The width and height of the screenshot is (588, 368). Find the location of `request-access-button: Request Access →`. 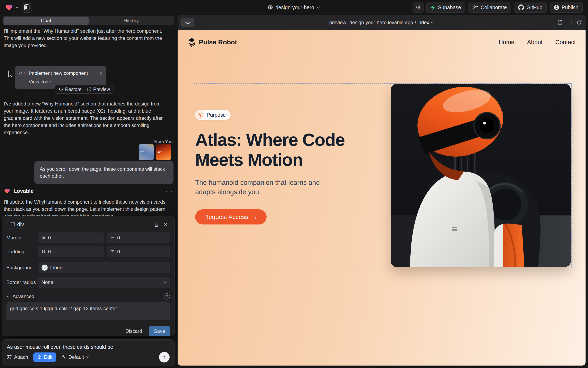

request-access-button: Request Access → is located at coordinates (231, 217).